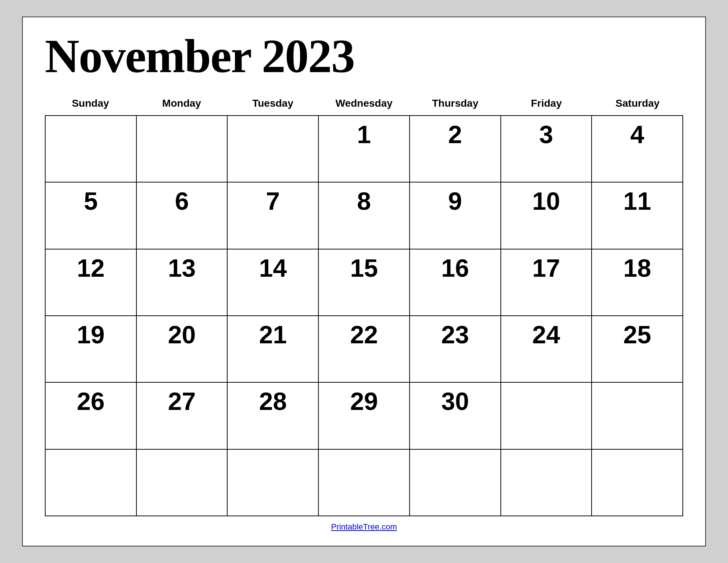 The height and width of the screenshot is (563, 728). I want to click on day-header-wednesday: Wednesday, so click(364, 103).